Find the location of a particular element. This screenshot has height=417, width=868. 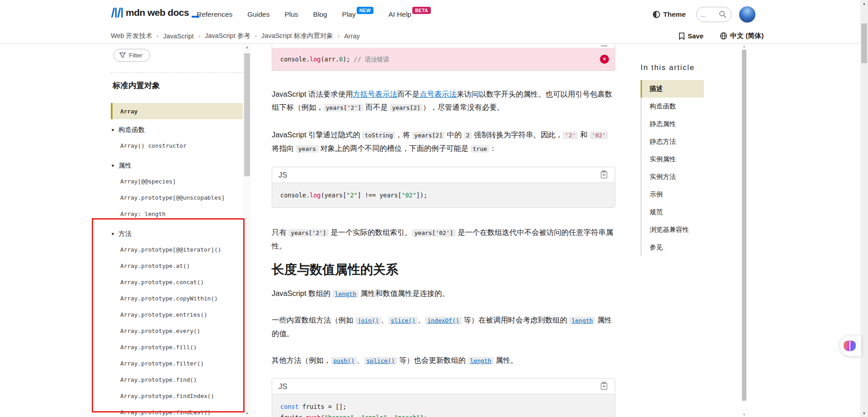

sidebar-item: Array() constructor is located at coordinates (182, 146).